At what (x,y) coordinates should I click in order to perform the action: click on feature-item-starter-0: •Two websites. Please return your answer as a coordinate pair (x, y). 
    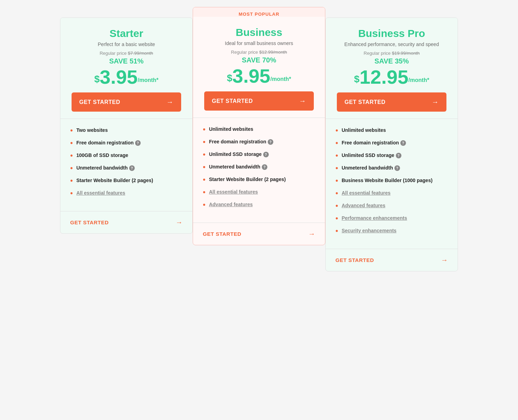
    Looking at the image, I should click on (126, 131).